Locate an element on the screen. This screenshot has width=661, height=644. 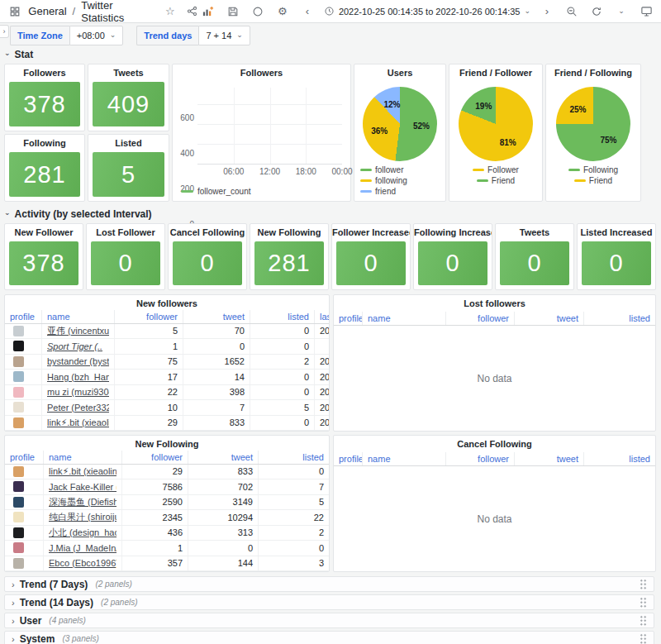
panel-title: Listed is located at coordinates (129, 143).